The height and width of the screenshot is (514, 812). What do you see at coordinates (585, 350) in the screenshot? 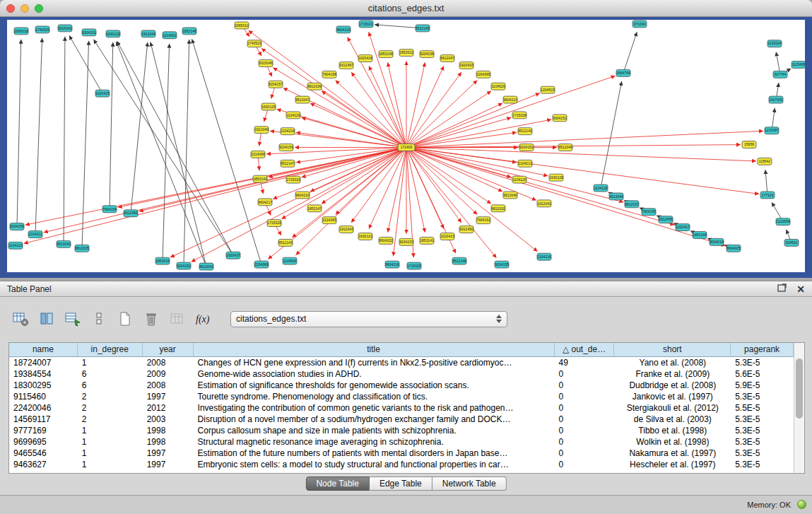
I see `column-header-4: △ out_de…` at bounding box center [585, 350].